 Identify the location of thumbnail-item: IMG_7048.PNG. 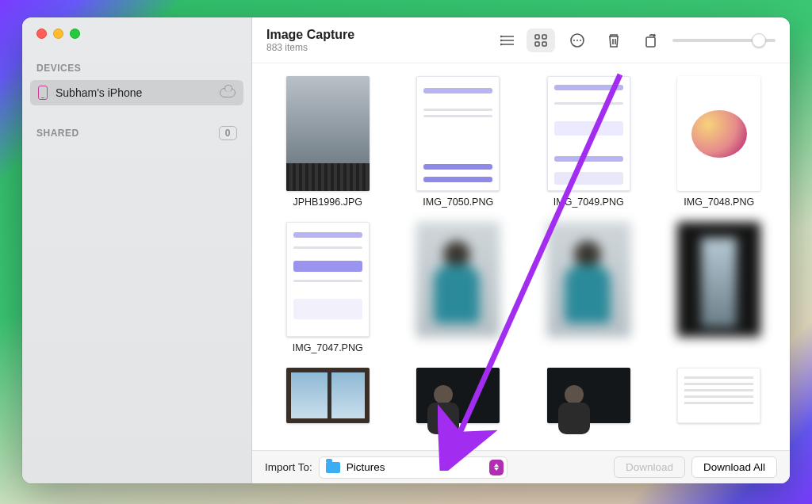
(720, 142).